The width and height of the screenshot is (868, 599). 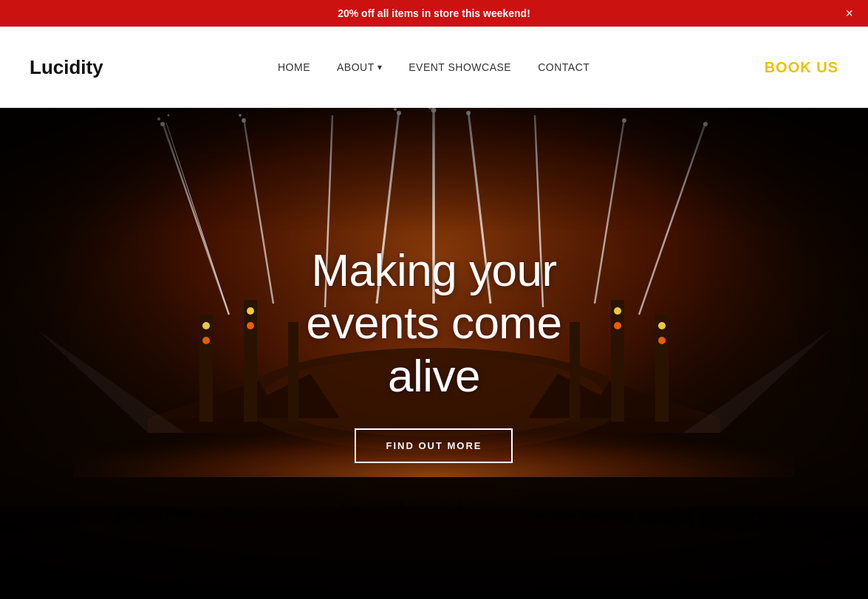 What do you see at coordinates (434, 67) in the screenshot?
I see `navbar: Lucidity HOME ABOUT EVENT SHOWCASE CONTA…` at bounding box center [434, 67].